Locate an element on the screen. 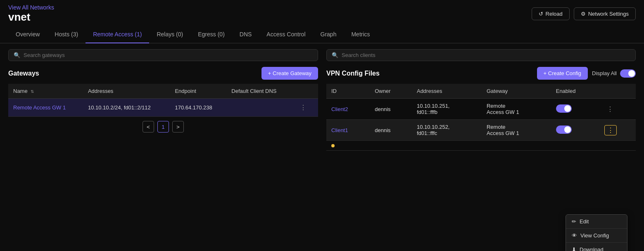 The width and height of the screenshot is (644, 251). reload-icon: ↺ is located at coordinates (541, 14).